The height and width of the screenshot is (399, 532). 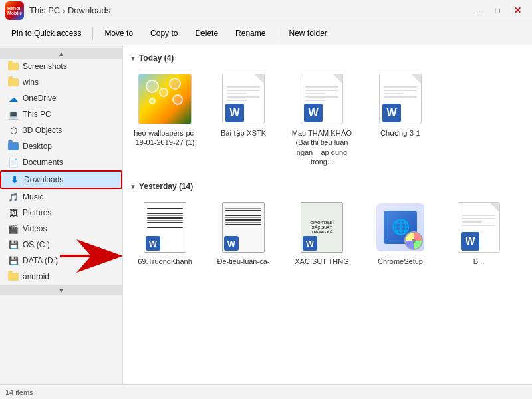 What do you see at coordinates (497, 11) in the screenshot?
I see `maximize-button: □` at bounding box center [497, 11].